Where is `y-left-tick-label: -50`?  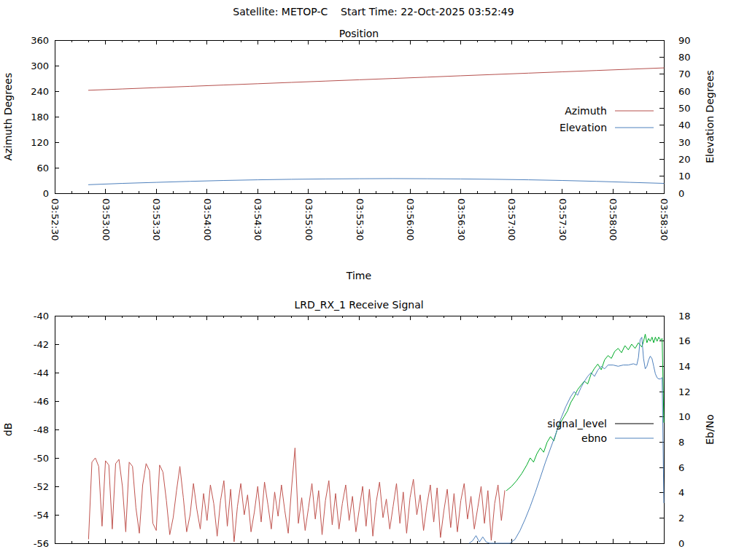
y-left-tick-label: -50 is located at coordinates (41, 458).